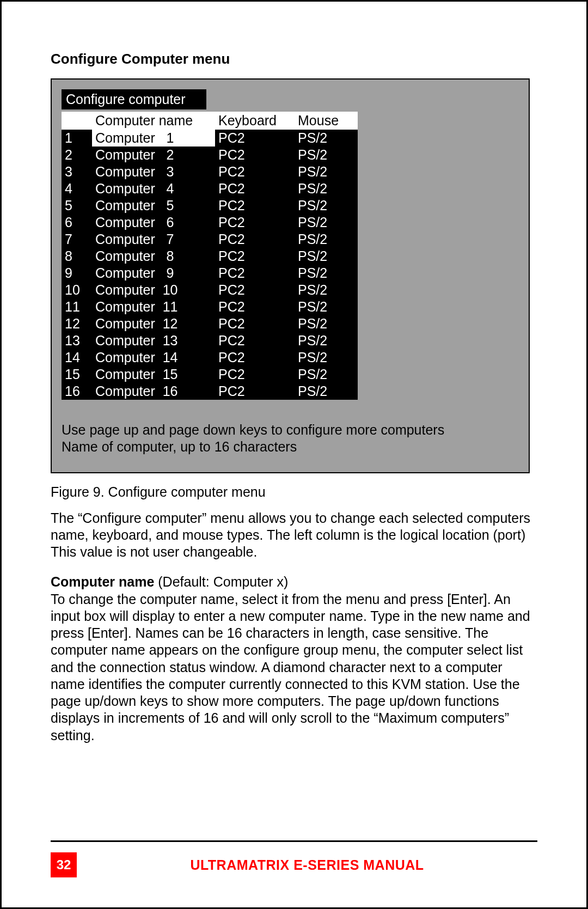 The height and width of the screenshot is (909, 588). What do you see at coordinates (77, 324) in the screenshot?
I see `row-index: 12` at bounding box center [77, 324].